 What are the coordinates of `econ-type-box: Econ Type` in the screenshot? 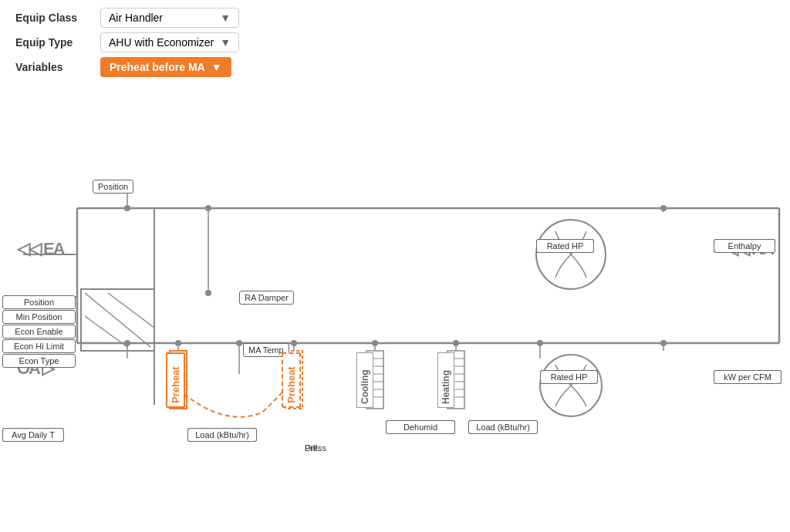 It's located at (39, 361).